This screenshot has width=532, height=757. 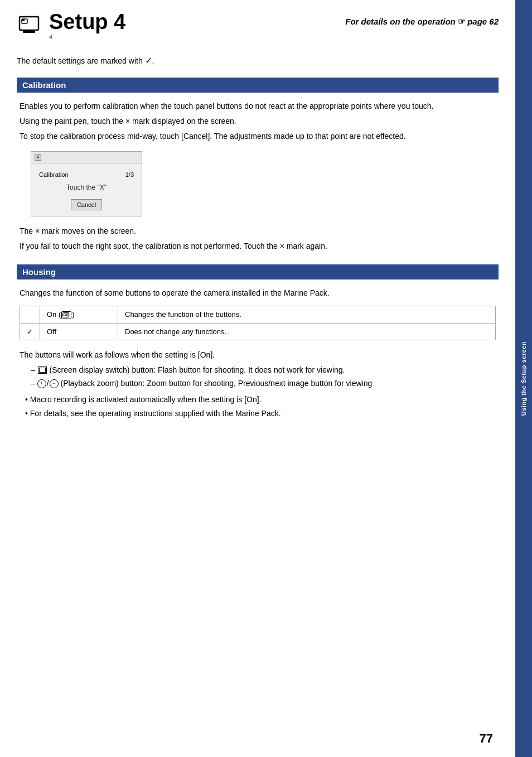 What do you see at coordinates (54, 384) in the screenshot?
I see `zoom-out-icon: −` at bounding box center [54, 384].